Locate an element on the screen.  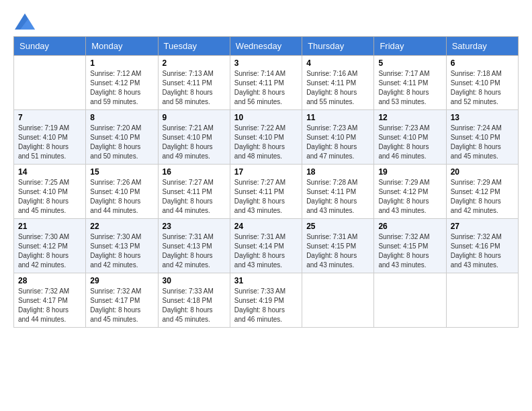
day-number: 13 is located at coordinates (482, 118).